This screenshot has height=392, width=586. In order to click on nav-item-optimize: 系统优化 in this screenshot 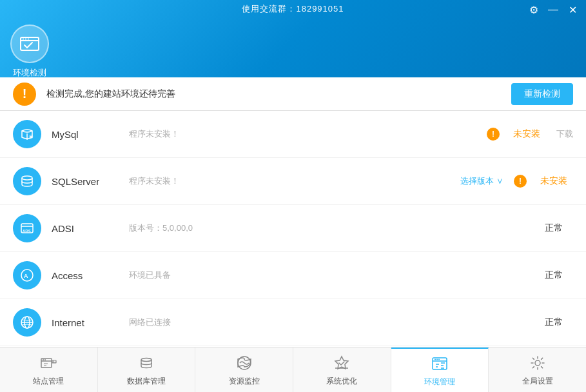, I will do `click(342, 370)`.